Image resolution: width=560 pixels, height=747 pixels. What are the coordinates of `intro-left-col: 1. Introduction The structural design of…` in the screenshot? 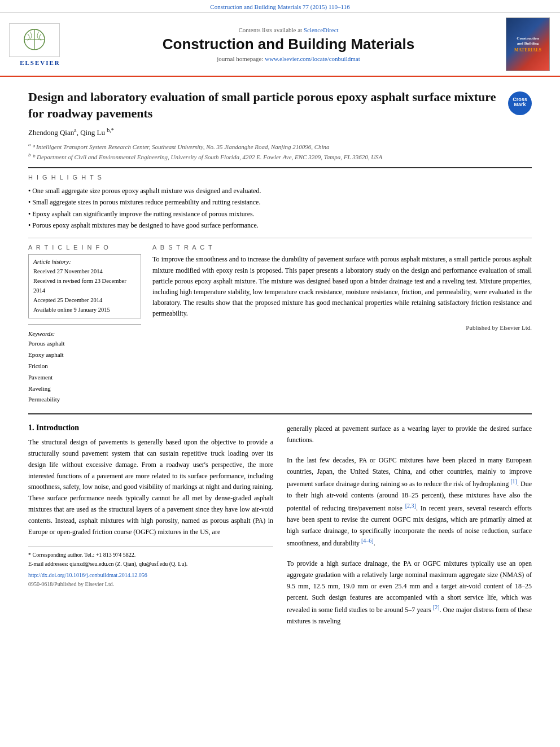 It's located at (151, 525).